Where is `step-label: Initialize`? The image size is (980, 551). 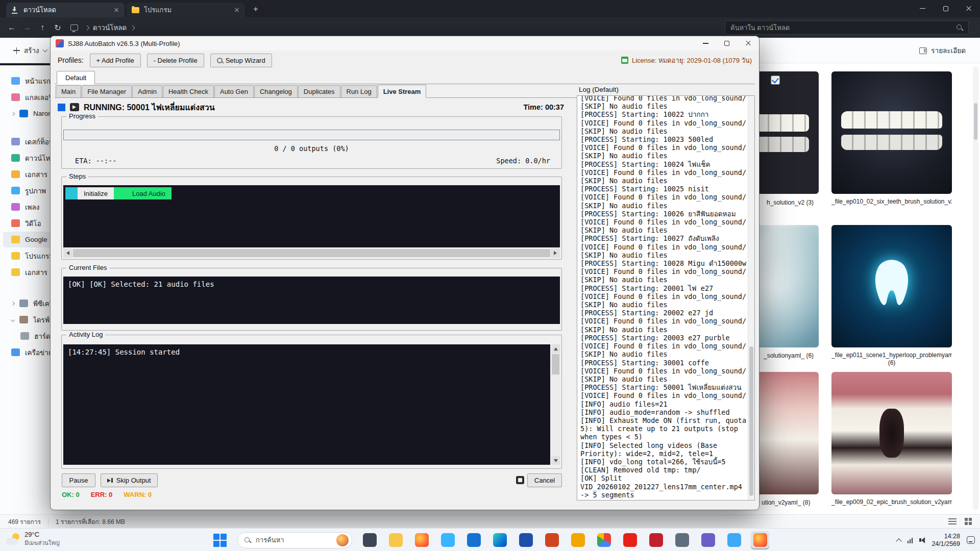
step-label: Initialize is located at coordinates (96, 193).